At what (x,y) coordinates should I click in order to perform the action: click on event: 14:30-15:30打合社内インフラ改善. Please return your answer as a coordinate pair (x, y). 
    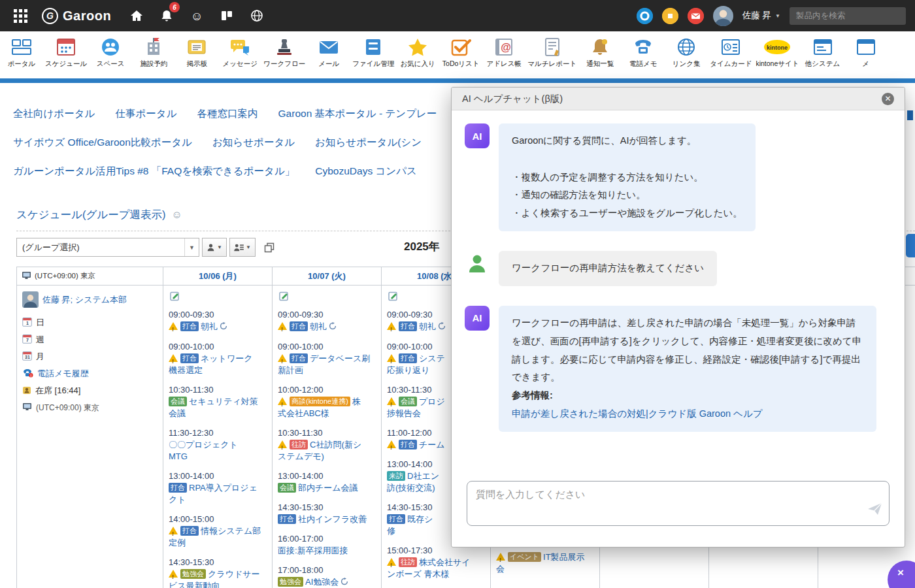
    Looking at the image, I should click on (327, 514).